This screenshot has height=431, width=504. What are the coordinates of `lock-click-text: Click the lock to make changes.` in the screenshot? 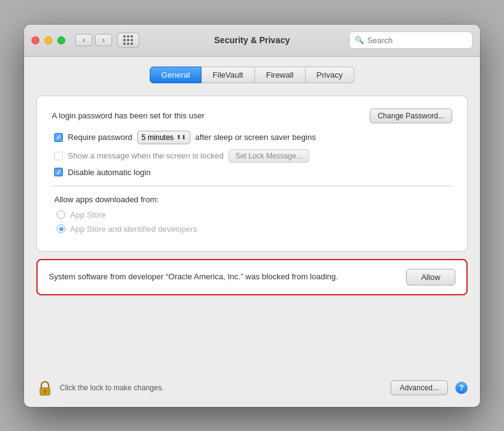 It's located at (112, 388).